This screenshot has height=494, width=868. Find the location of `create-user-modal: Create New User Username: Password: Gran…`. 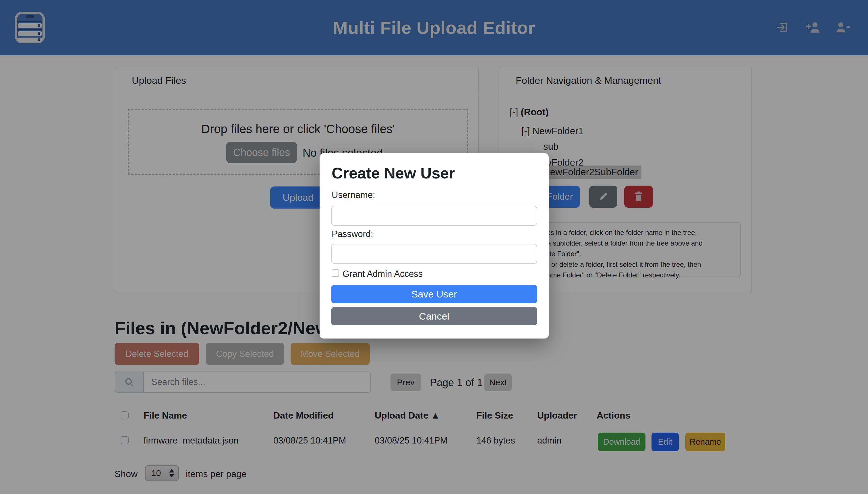

create-user-modal: Create New User Username: Password: Gran… is located at coordinates (434, 246).